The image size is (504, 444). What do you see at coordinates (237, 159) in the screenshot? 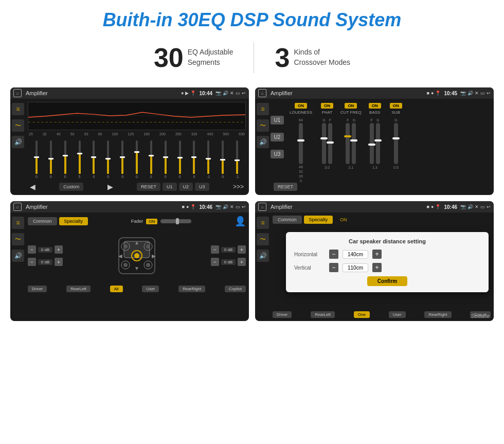
I see `eq-slider-15: -1` at bounding box center [237, 159].